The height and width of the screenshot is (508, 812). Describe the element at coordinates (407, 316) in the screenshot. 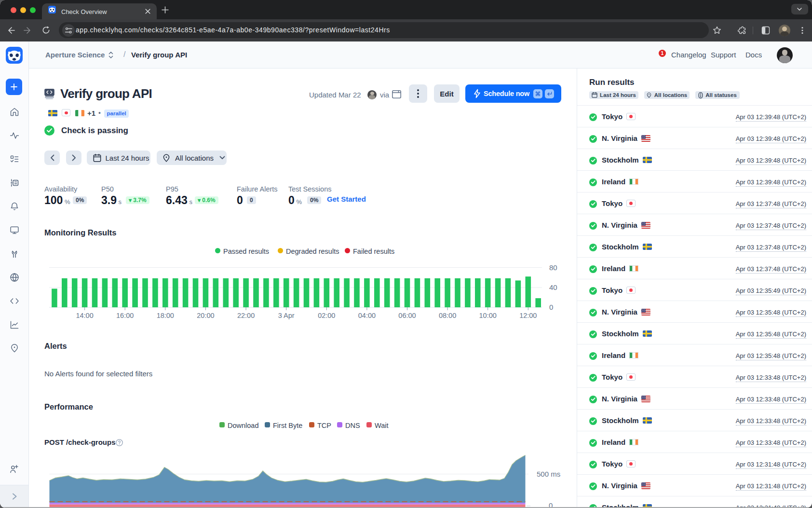

I see `svg-text: 06:00` at that location.